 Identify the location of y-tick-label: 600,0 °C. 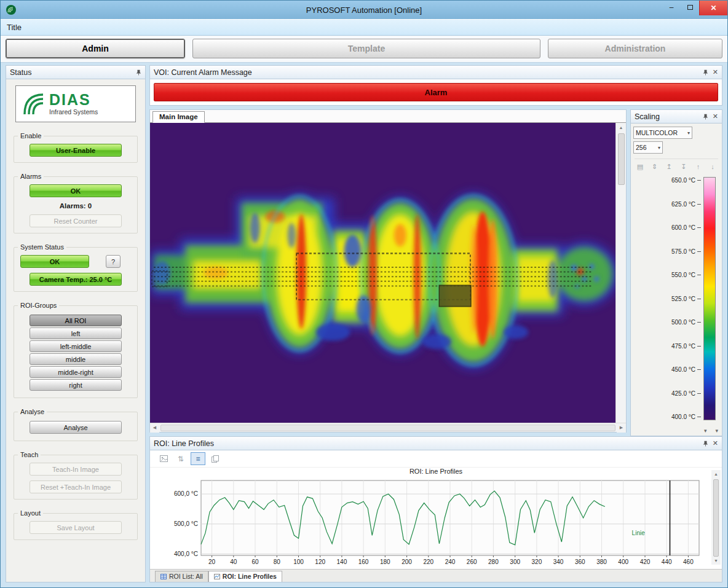
(186, 494).